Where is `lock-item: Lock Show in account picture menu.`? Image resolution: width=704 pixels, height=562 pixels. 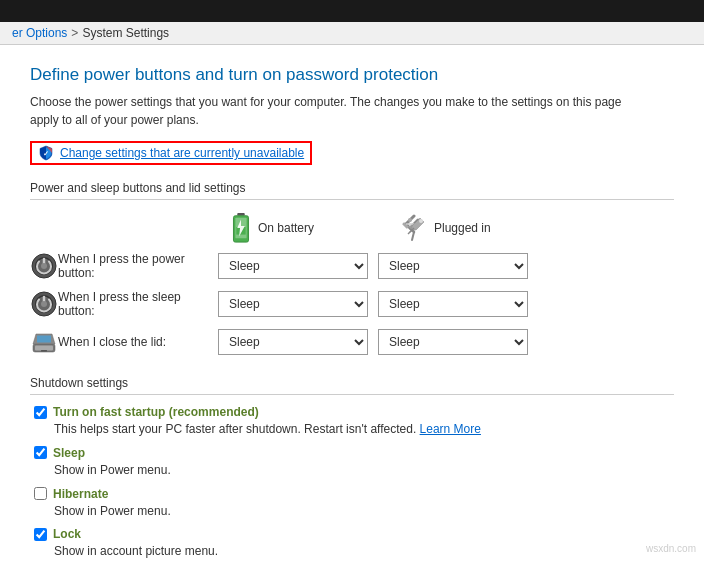
lock-item: Lock Show in account picture menu. is located at coordinates (352, 544).